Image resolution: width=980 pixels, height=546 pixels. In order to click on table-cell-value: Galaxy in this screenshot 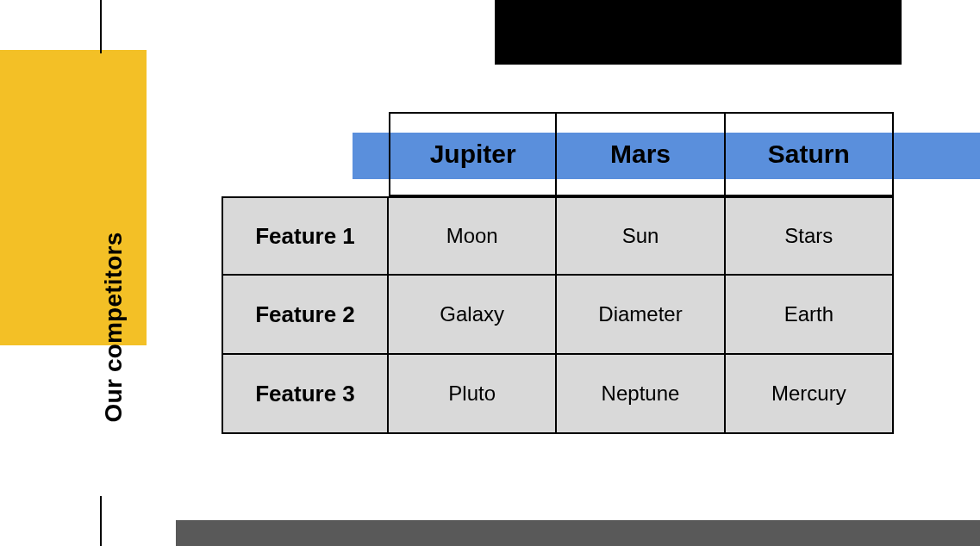, I will do `click(472, 314)`.